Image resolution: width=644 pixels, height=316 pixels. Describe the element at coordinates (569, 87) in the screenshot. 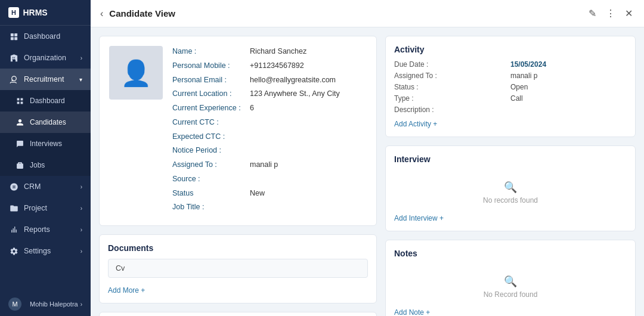

I see `act-status-value: Open` at that location.